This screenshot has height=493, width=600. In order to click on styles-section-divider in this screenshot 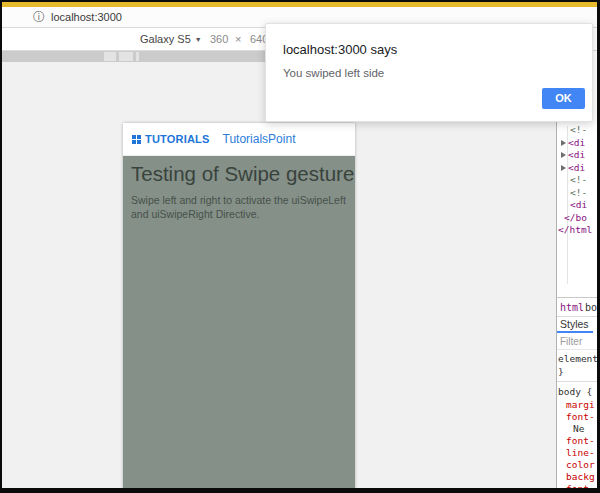, I will do `click(577, 382)`.